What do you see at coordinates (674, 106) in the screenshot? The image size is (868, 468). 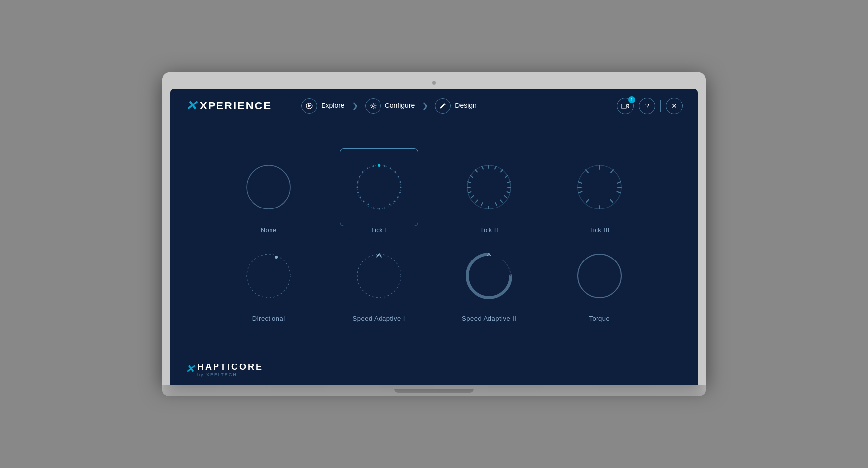 I see `close-icon: ✕` at bounding box center [674, 106].